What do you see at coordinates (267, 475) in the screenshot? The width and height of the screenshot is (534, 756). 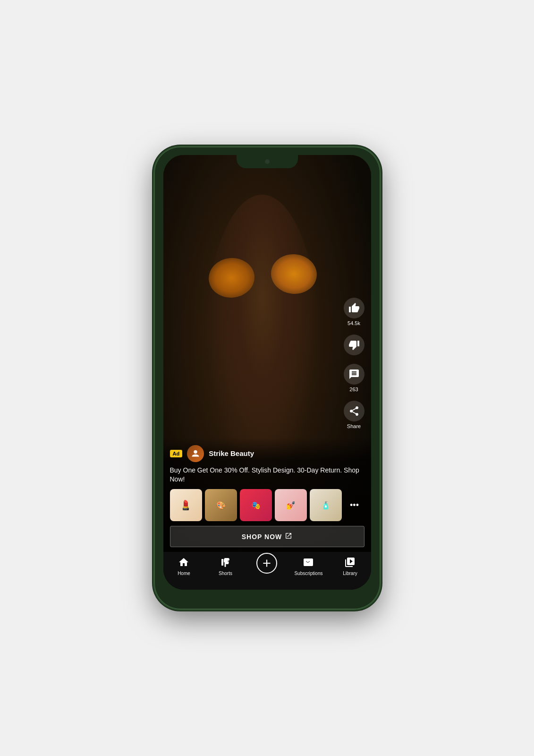 I see `ad-description: Buy One Get One 30% Off. Stylish Design.…` at bounding box center [267, 475].